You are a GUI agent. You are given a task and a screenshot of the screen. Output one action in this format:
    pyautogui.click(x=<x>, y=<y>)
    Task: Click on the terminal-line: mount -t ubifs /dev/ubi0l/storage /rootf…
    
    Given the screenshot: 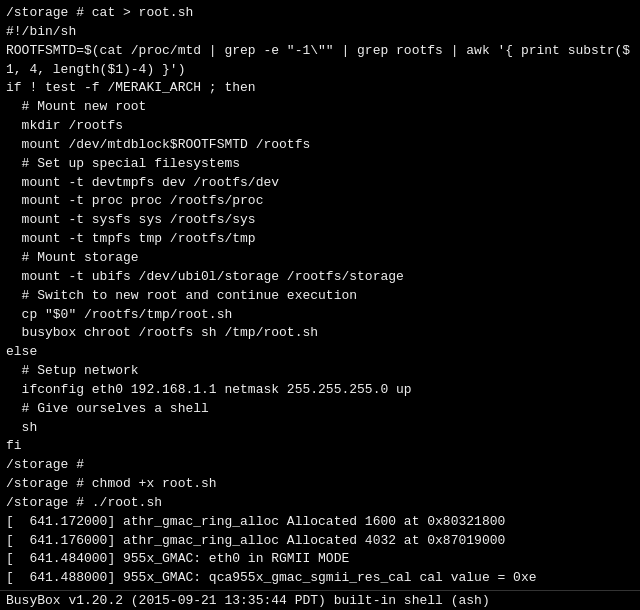 What is the action you would take?
    pyautogui.click(x=320, y=278)
    